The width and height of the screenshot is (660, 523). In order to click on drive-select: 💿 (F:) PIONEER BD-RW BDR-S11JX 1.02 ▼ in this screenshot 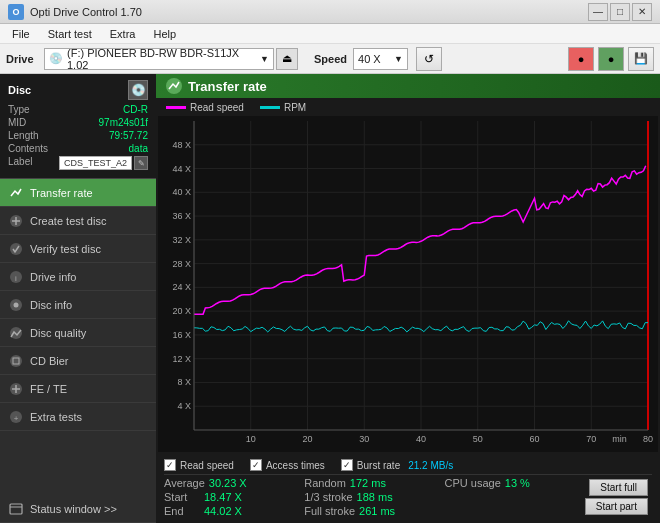, I will do `click(159, 59)`.